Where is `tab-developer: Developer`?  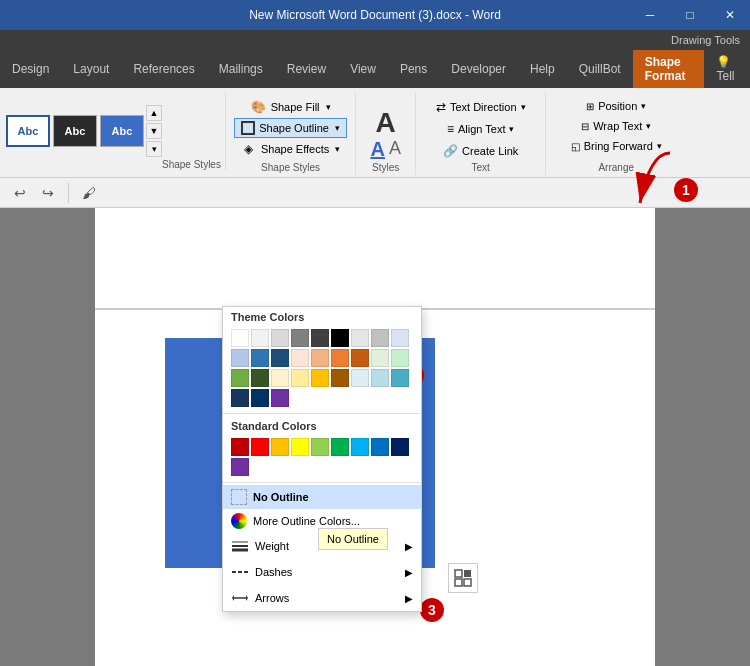 tab-developer: Developer is located at coordinates (478, 69).